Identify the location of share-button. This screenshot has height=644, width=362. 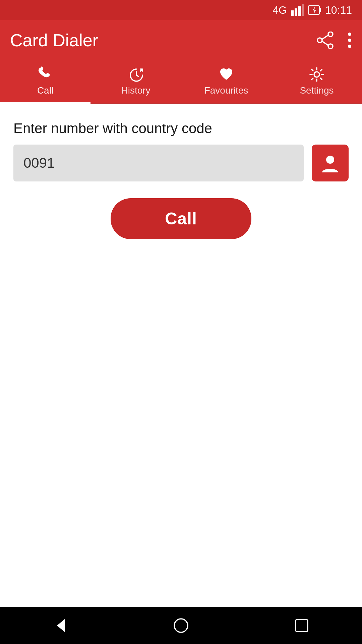
(325, 40).